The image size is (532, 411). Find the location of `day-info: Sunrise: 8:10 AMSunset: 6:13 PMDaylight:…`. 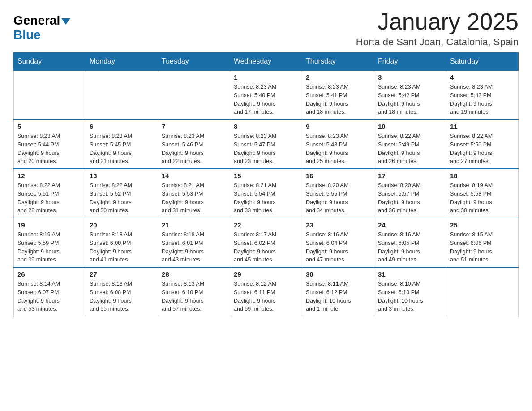

day-info: Sunrise: 8:10 AMSunset: 6:13 PMDaylight:… is located at coordinates (410, 296).